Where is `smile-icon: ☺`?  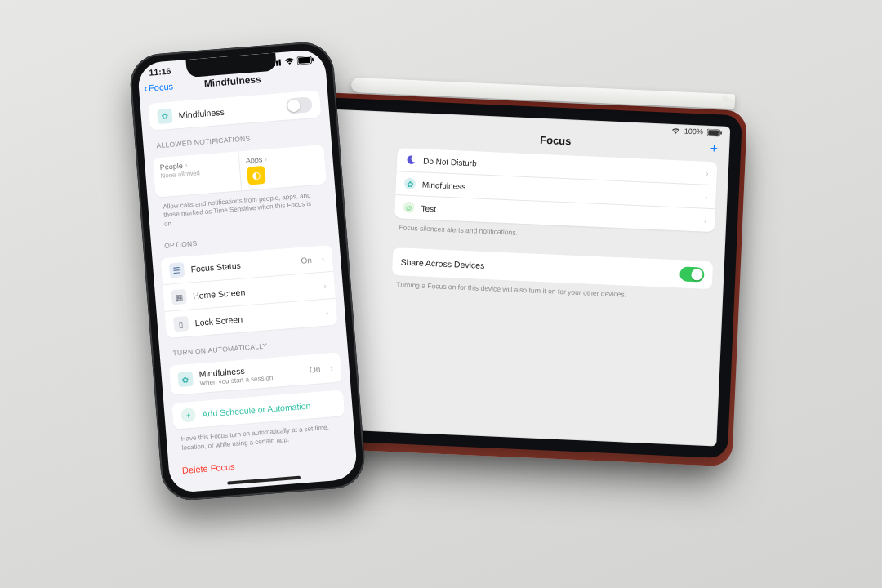 smile-icon: ☺ is located at coordinates (408, 207).